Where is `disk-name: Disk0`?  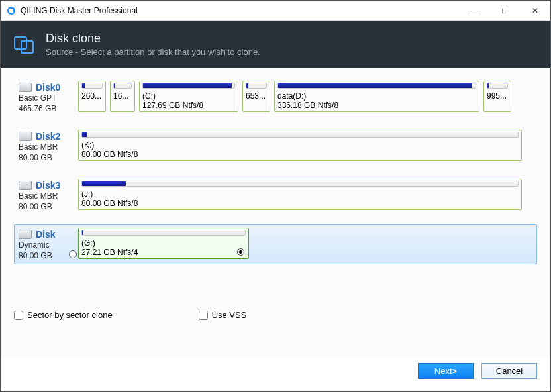 disk-name: Disk0 is located at coordinates (48, 87).